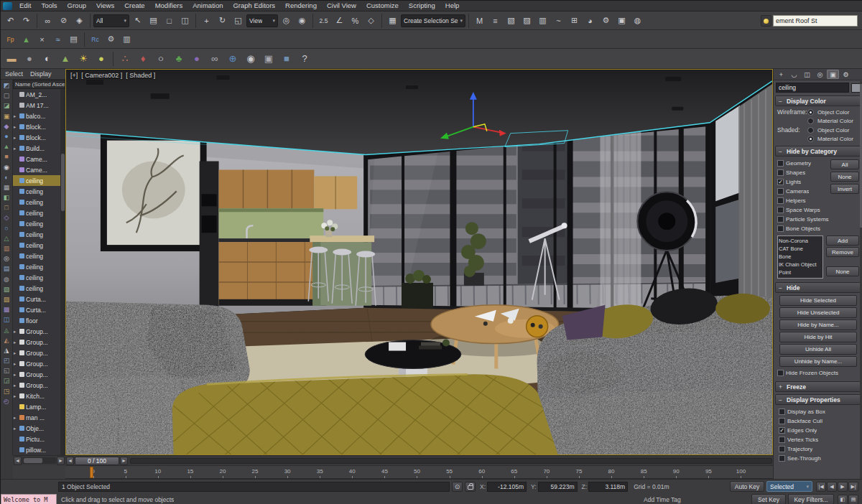 Image resolution: width=862 pixels, height=504 pixels. Describe the element at coordinates (223, 20) in the screenshot. I see `select-and-rotate-icon: ↻` at that location.